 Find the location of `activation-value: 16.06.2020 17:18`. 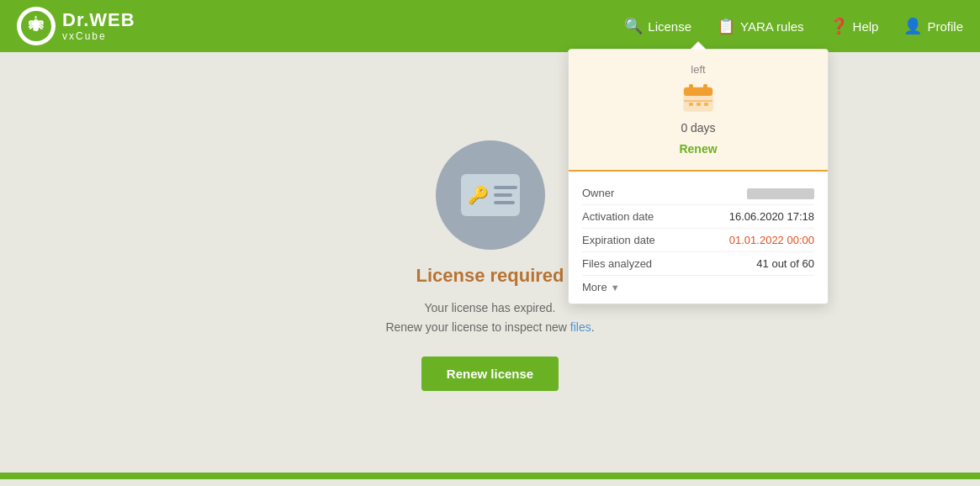

activation-value: 16.06.2020 17:18 is located at coordinates (772, 217).